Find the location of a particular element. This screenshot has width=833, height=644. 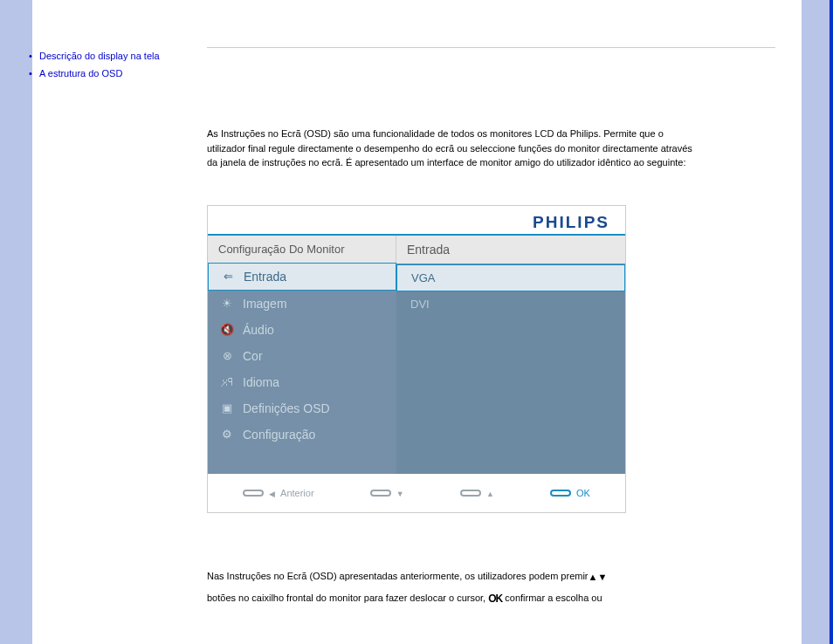

osd-option-vga: VGA is located at coordinates (511, 277).